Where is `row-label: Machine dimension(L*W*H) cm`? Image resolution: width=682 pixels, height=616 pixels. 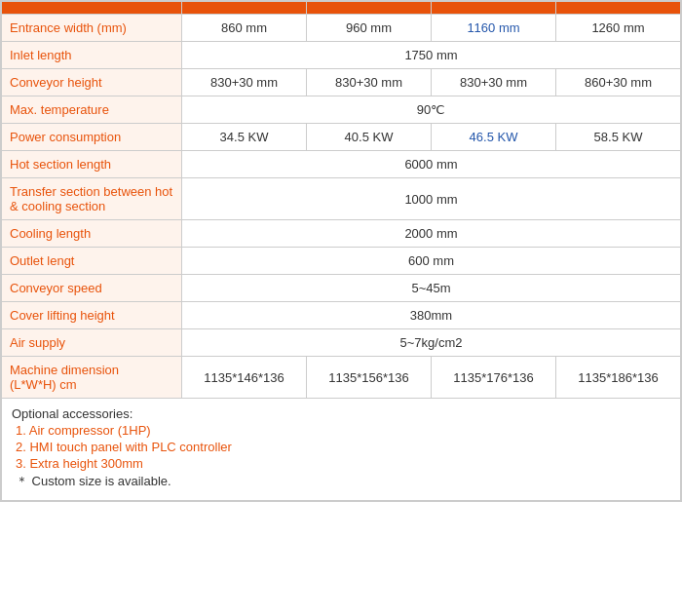 row-label: Machine dimension(L*W*H) cm is located at coordinates (92, 378).